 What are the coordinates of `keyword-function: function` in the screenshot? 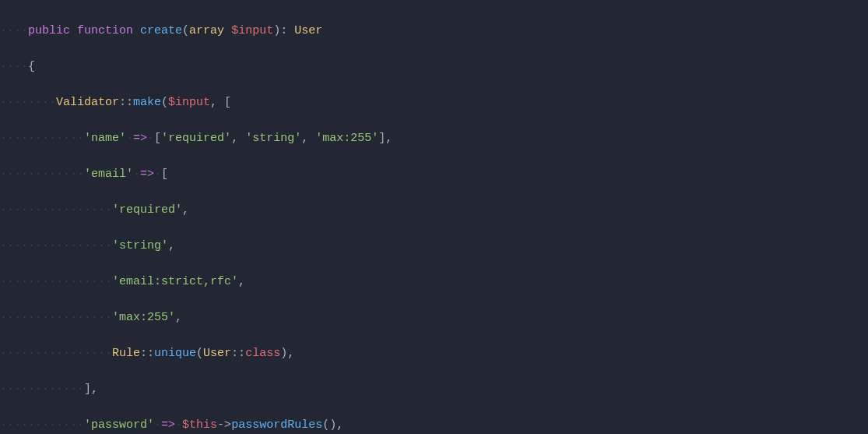 It's located at (105, 31).